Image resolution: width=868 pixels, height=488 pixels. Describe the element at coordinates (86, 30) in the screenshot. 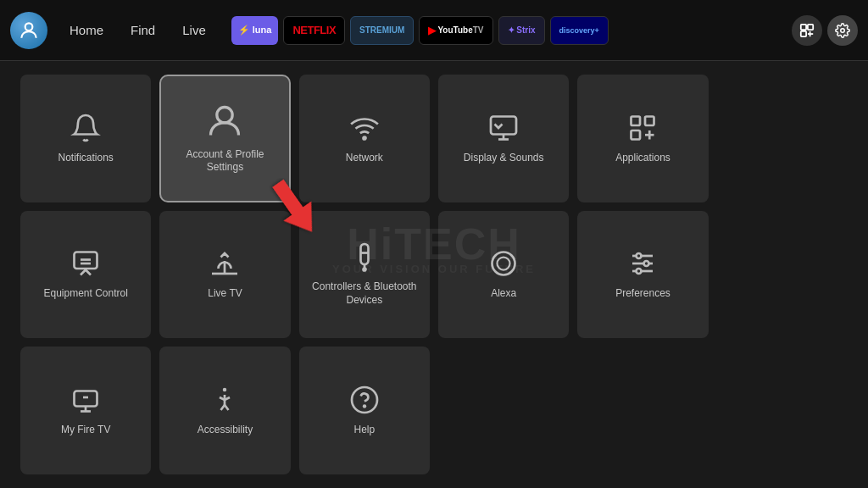

I see `nav-home: Home` at that location.